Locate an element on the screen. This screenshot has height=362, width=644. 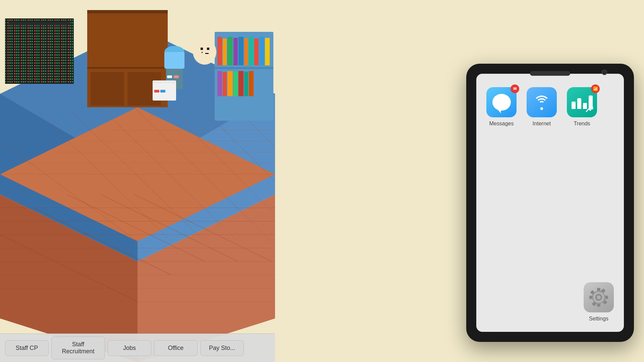
settings-app: Settings is located at coordinates (599, 302).